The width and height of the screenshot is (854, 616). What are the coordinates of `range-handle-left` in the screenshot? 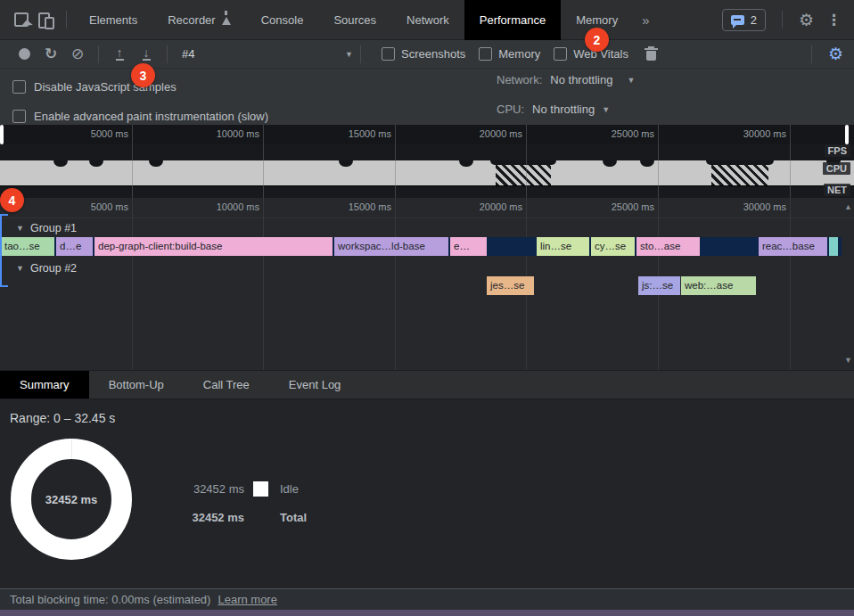 It's located at (2, 135).